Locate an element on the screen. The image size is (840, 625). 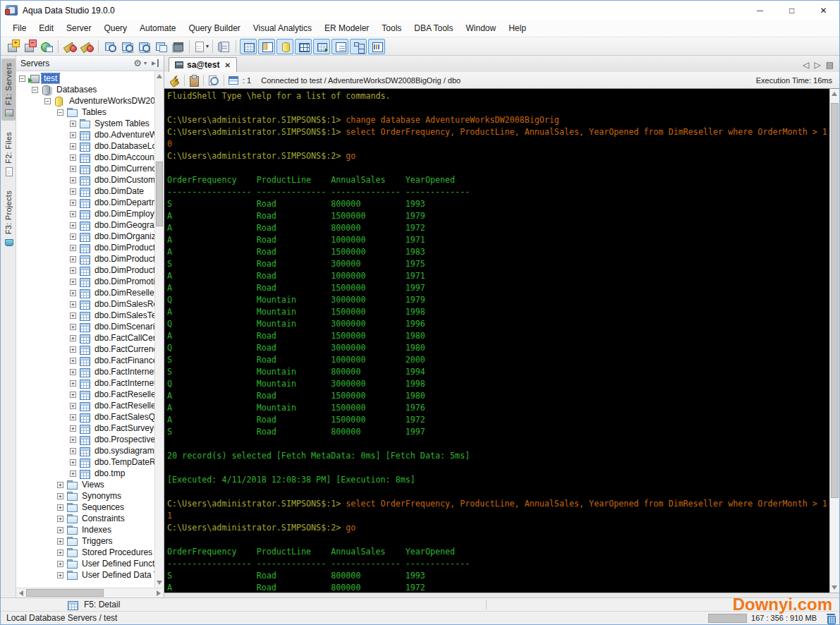
tree-node-databases: −Databases is located at coordinates (85, 90).